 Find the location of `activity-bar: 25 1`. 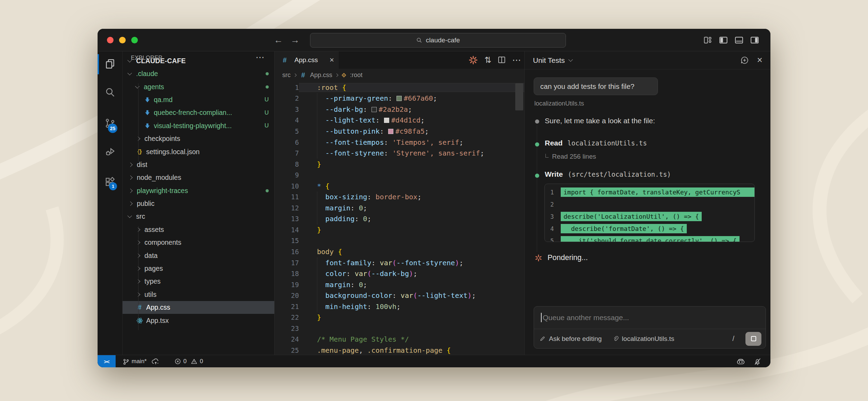

activity-bar: 25 1 is located at coordinates (110, 203).